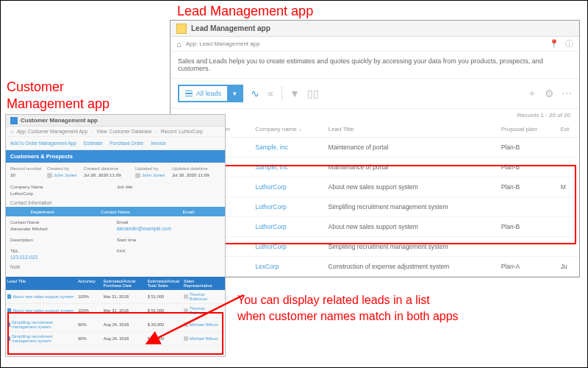 This screenshot has width=588, height=368. I want to click on contact-detail: Contact Name Email Alexander Mitchell al…, so click(115, 225).